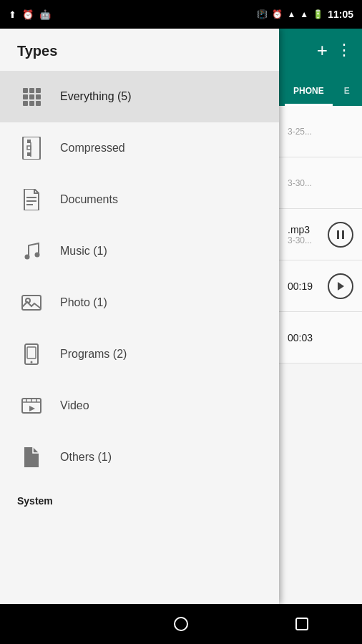 Image resolution: width=362 pixels, height=644 pixels. What do you see at coordinates (31, 251) in the screenshot?
I see `music-icon` at bounding box center [31, 251].